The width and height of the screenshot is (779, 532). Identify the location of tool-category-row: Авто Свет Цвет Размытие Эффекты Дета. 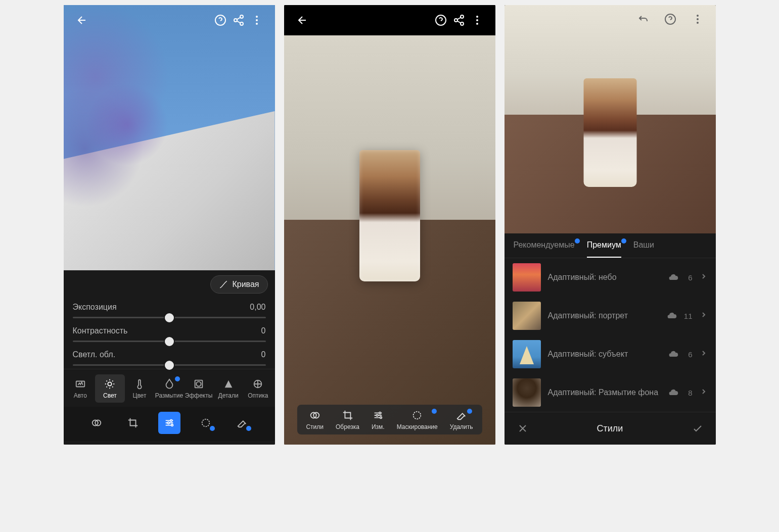
(169, 388).